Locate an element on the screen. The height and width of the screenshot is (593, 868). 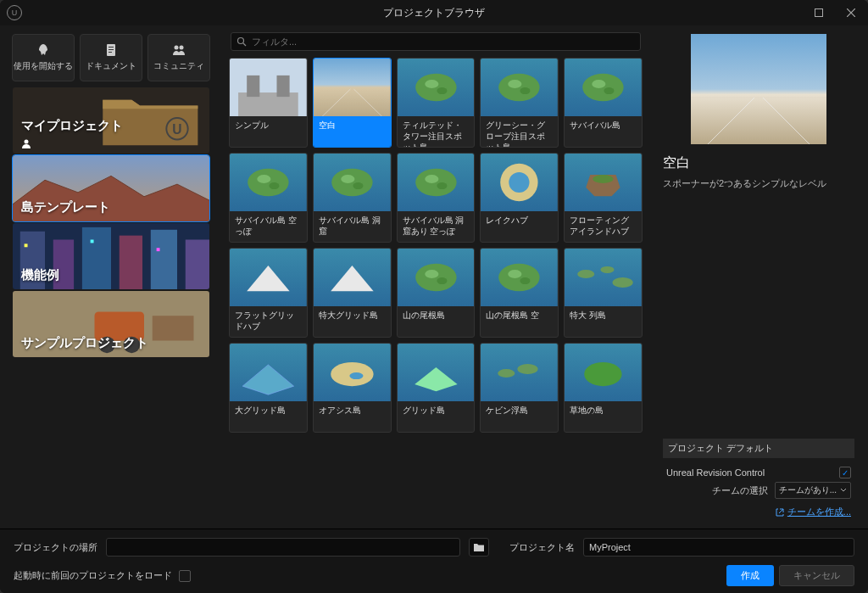
template-card-15: 大グリッド島 is located at coordinates (268, 388).